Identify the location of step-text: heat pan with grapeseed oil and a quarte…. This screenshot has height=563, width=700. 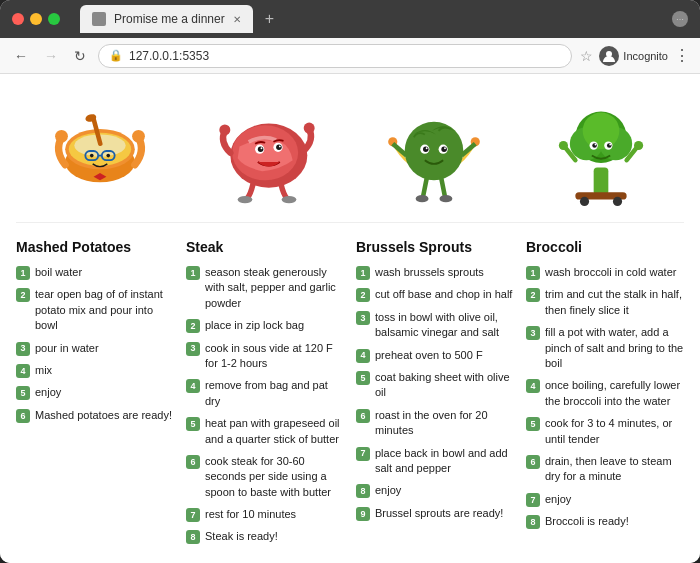
(274, 432).